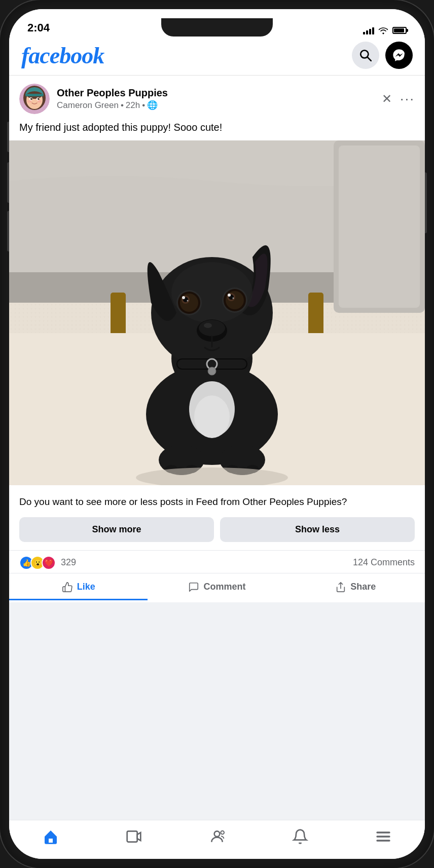 The width and height of the screenshot is (434, 868). What do you see at coordinates (216, 105) in the screenshot?
I see `post-sub: Cameron Green • 22h • 🌐` at bounding box center [216, 105].